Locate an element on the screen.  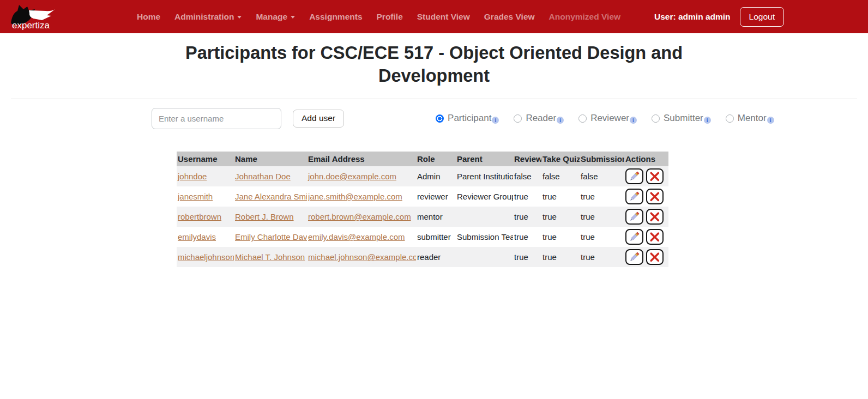
role-option-submitter: Submitteri is located at coordinates (682, 118).